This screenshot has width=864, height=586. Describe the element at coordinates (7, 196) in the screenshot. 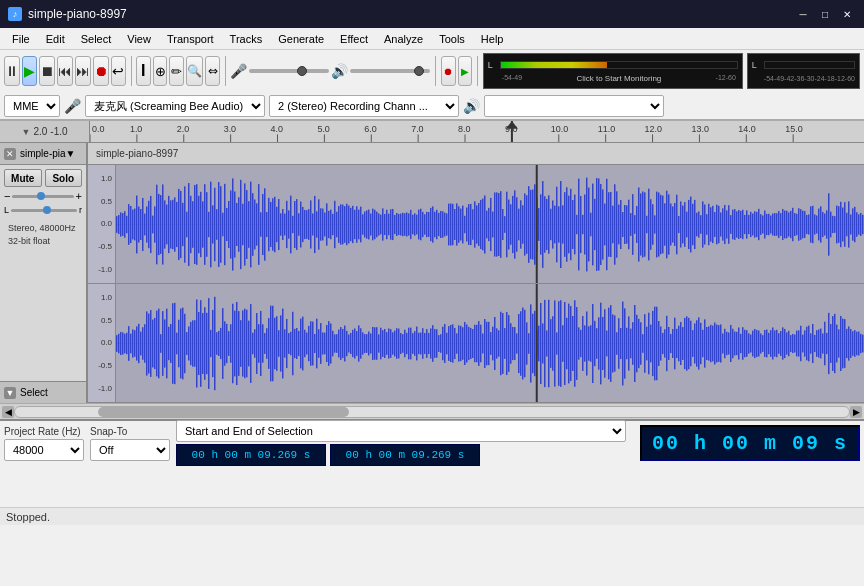

I see `gain-minus-label: −` at that location.